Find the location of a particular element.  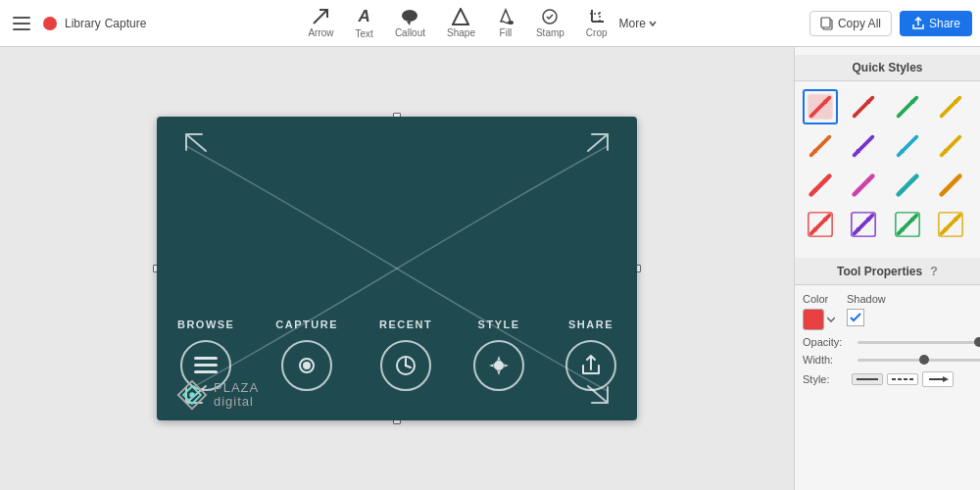

chevron-down-icon is located at coordinates (653, 24).